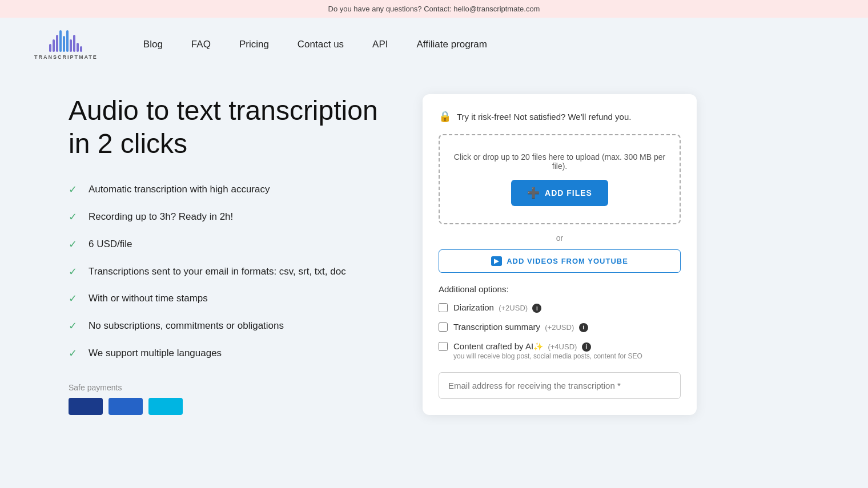 Image resolution: width=868 pixels, height=488 pixels. What do you see at coordinates (217, 272) in the screenshot?
I see `feature-text: Transcriptions sent to your email in for…` at bounding box center [217, 272].